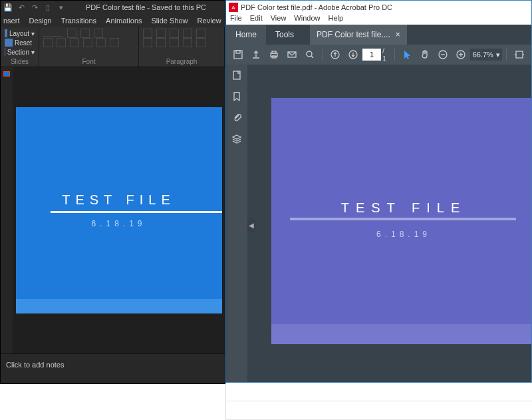 This screenshot has width=532, height=420. I want to click on ribbon-tabs: nsert Design Transitions Animations Slid…, so click(113, 21).